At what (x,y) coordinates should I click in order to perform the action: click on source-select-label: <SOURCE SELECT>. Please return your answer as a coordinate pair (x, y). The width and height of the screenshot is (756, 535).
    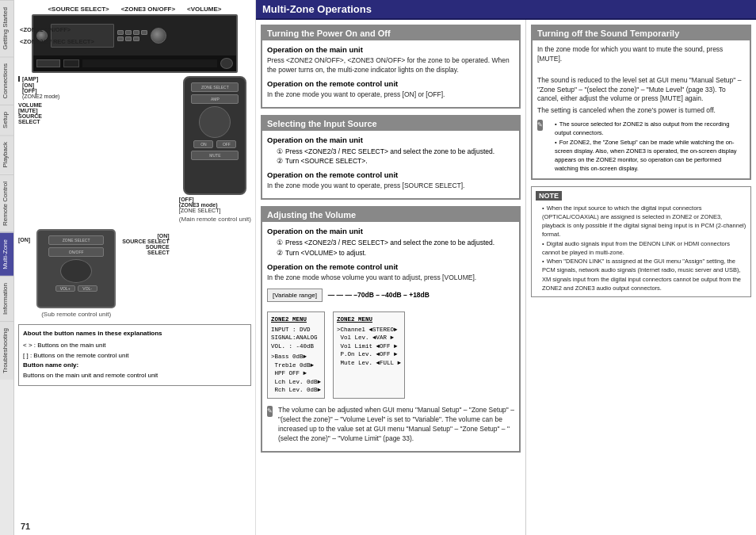
    Looking at the image, I should click on (78, 10).